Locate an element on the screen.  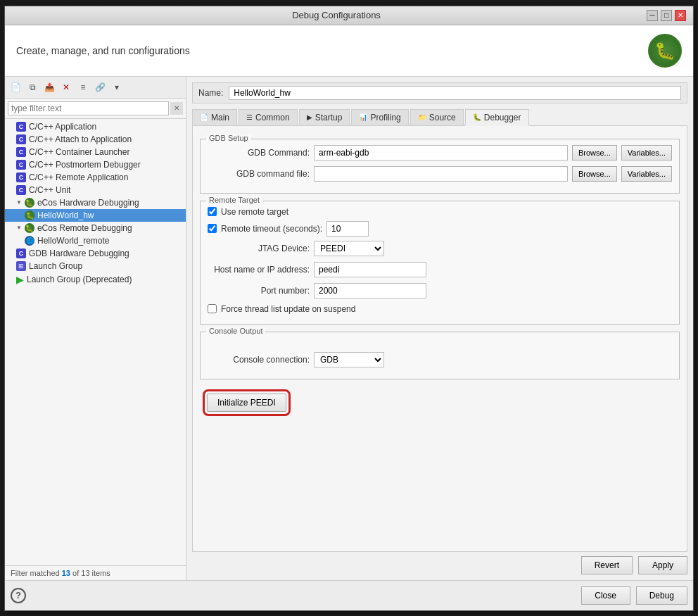
debugger-tab-icon: 🐛 is located at coordinates (477, 117).